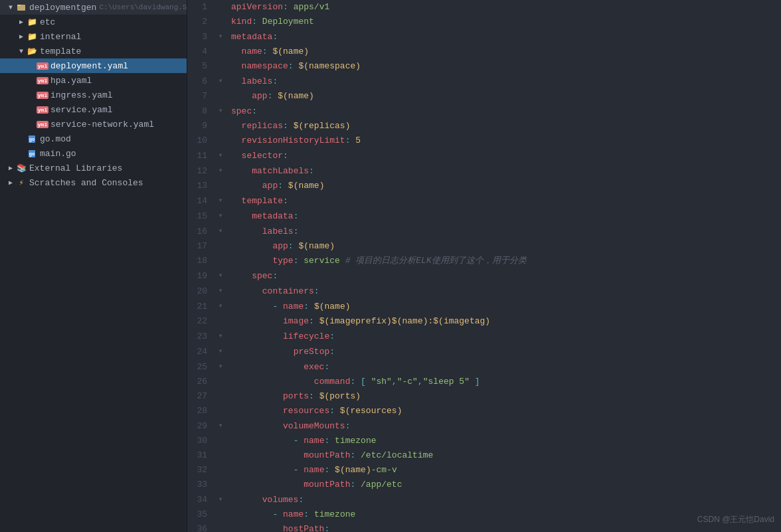  I want to click on line-num-13: 13, so click(201, 186).